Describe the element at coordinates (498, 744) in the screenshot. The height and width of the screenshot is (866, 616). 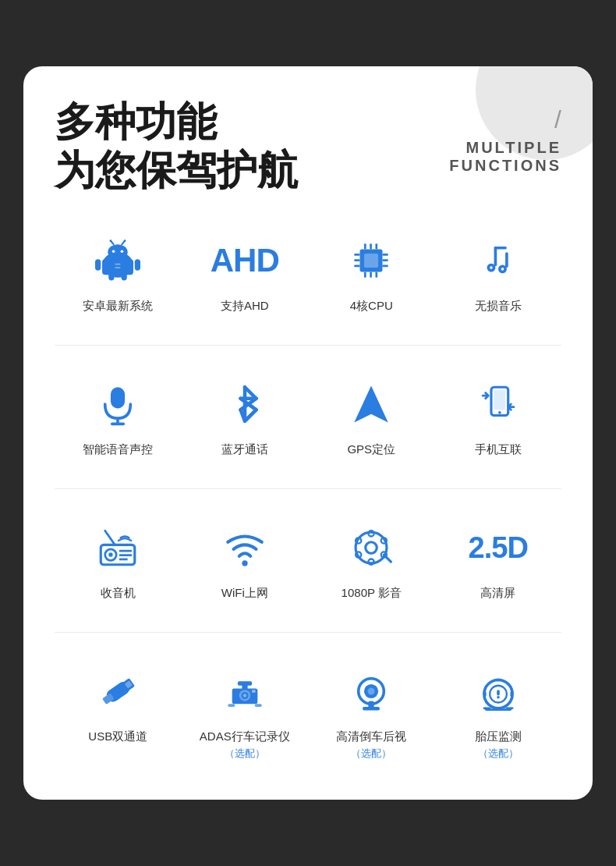
I see `feature-tpms-label: 胎压监测 （选配）` at that location.